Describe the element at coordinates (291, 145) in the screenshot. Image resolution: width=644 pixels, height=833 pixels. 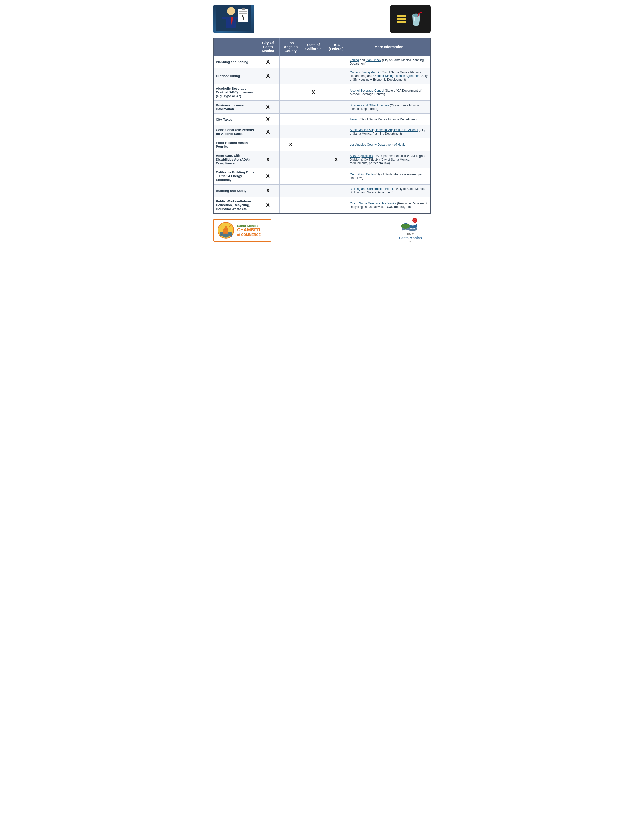
I see `cell-county-6: X` at that location.